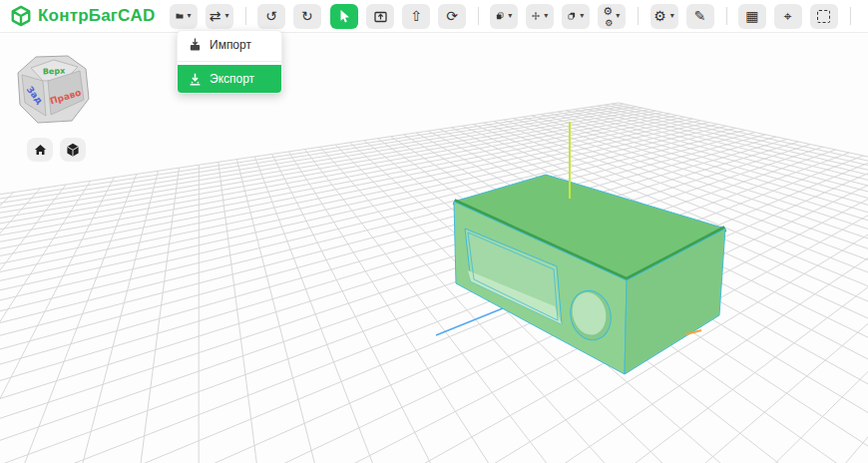  Describe the element at coordinates (55, 71) in the screenshot. I see `view-cube-top-label: Верх` at that location.